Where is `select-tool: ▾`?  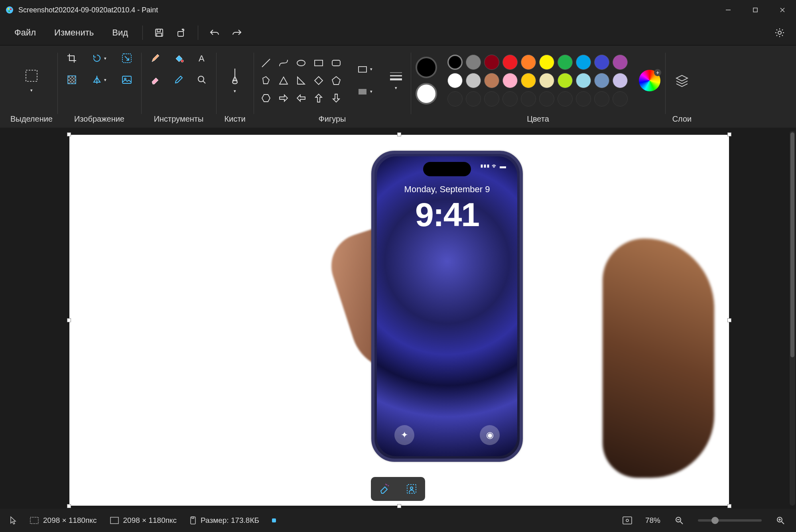
select-tool: ▾ is located at coordinates (32, 81).